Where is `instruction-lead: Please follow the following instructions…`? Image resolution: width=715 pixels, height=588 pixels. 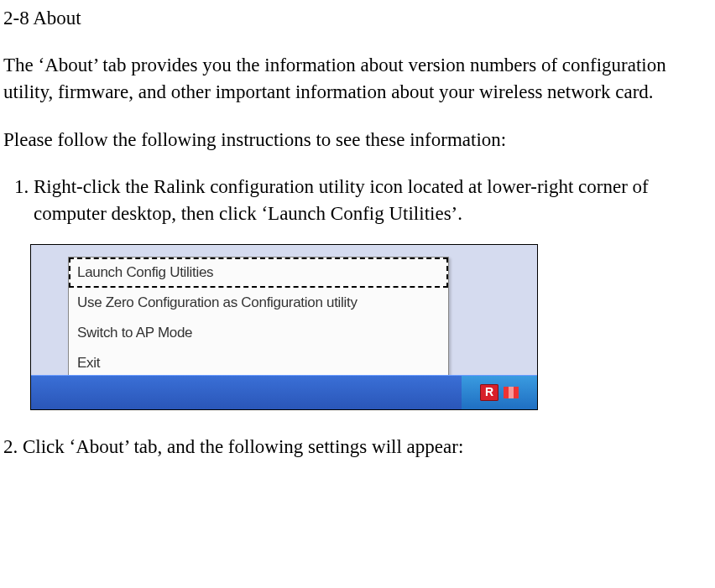 instruction-lead: Please follow the following instructions… is located at coordinates (358, 140).